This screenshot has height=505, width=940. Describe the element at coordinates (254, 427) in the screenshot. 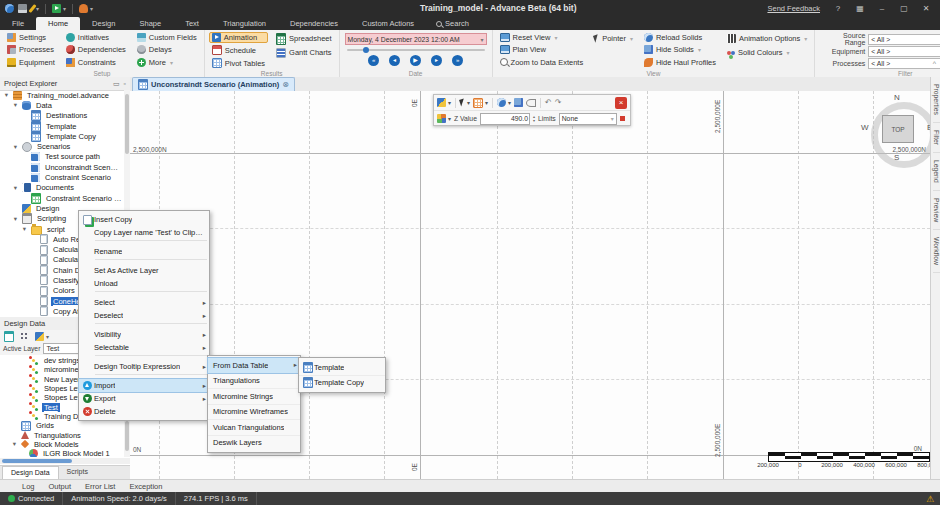

I see `menu-item: Vulcan Triangulations ▸` at that location.